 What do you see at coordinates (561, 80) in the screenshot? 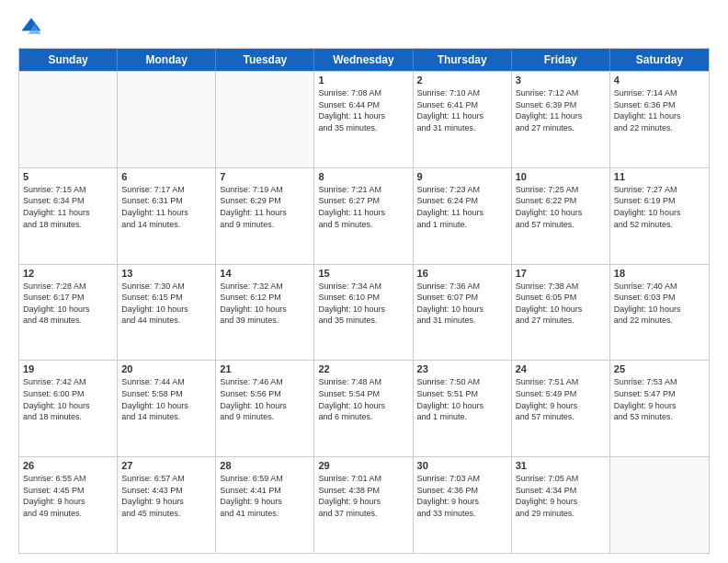
I see `day-number: 3` at bounding box center [561, 80].